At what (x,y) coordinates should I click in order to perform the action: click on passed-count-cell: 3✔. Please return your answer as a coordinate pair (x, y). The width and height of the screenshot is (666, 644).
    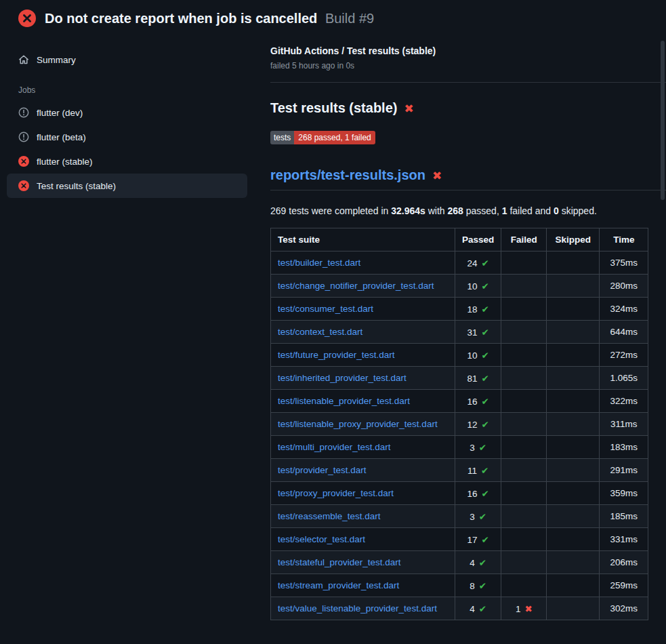
    Looking at the image, I should click on (478, 447).